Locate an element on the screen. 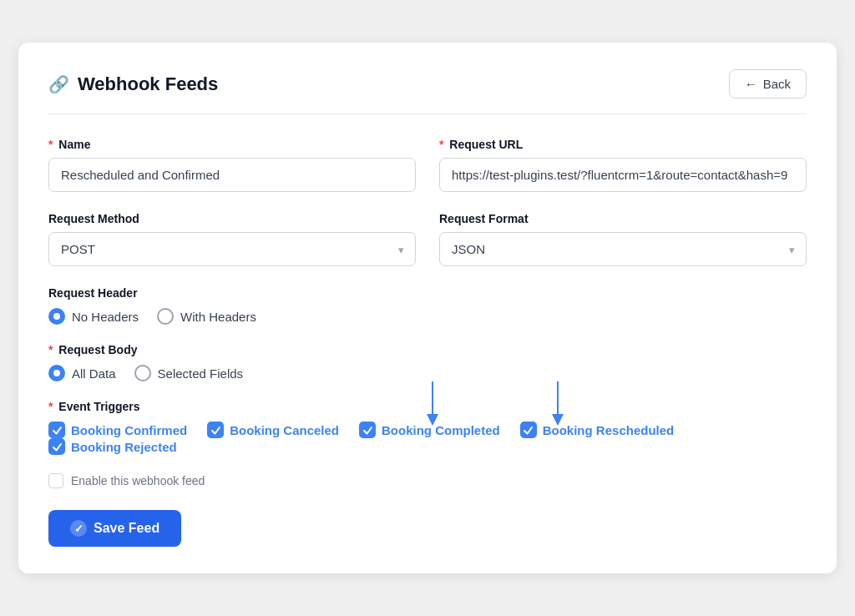  triggers-required-star: * is located at coordinates (50, 406).